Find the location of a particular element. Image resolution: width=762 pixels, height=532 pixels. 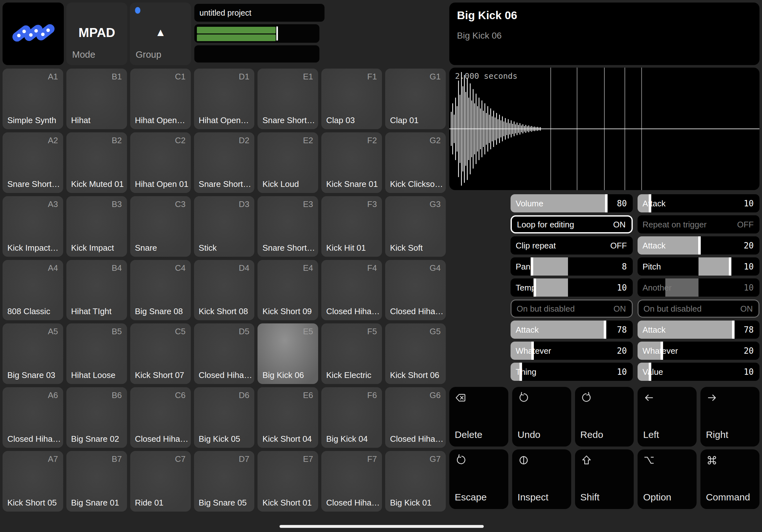

pad-F5: F5Kick Electric is located at coordinates (352, 354).